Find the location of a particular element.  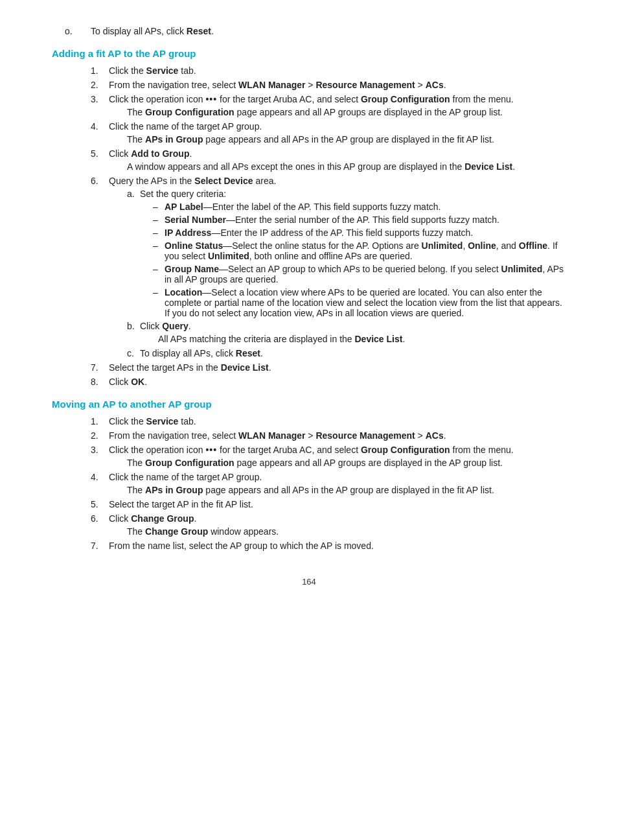

section1-step5-note: A window appears and all APs except the … is located at coordinates (347, 167).